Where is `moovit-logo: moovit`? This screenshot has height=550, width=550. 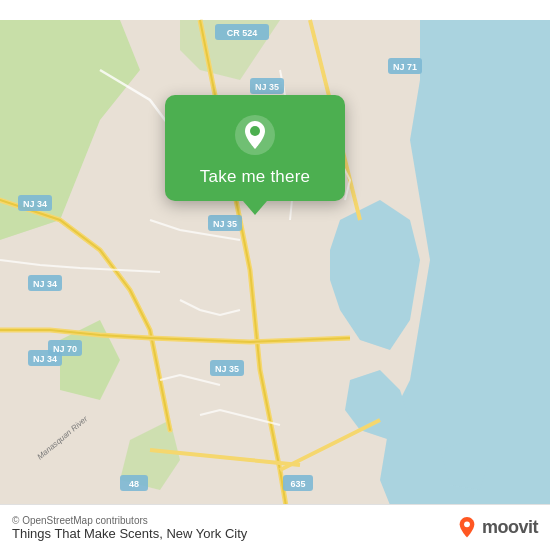 moovit-logo: moovit is located at coordinates (497, 528).